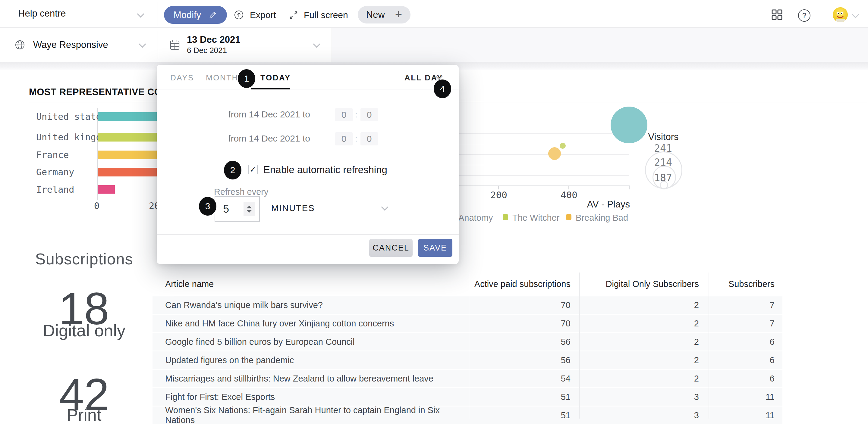 The image size is (868, 430). What do you see at coordinates (311, 342) in the screenshot?
I see `article-name: Google fined 5 billion euros by European…` at bounding box center [311, 342].